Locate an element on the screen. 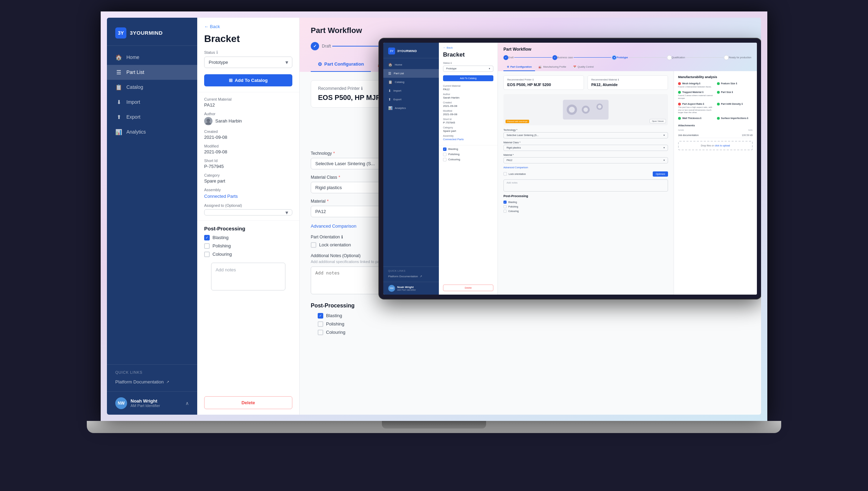 The height and width of the screenshot is (491, 868). polishing-checkbox is located at coordinates (207, 246).